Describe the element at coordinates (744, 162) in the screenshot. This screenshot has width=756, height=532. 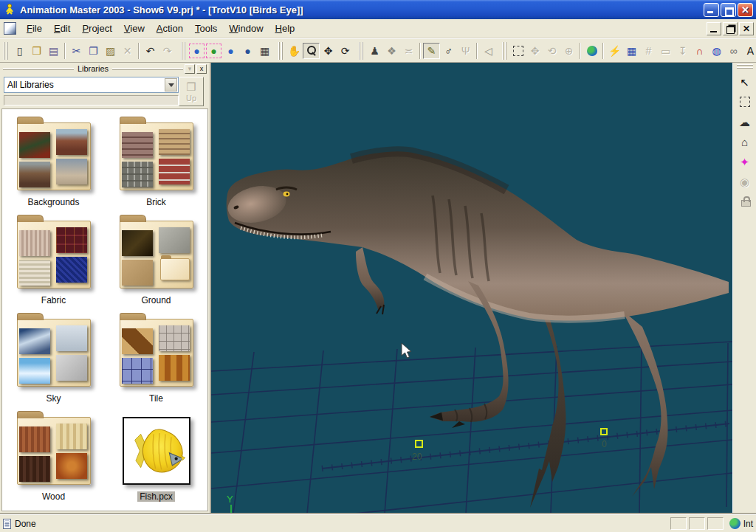
I see `group-pick-icon: ✦` at that location.